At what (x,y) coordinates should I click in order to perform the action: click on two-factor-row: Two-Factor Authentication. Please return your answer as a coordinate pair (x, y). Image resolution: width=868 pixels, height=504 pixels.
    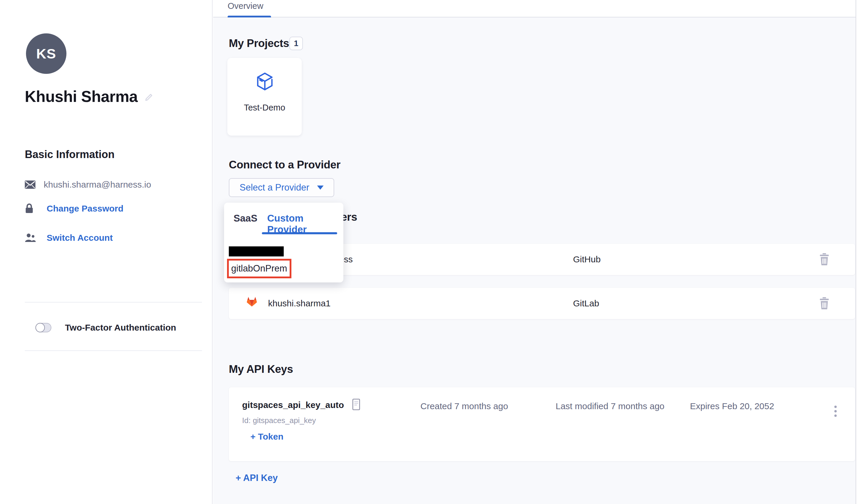
    Looking at the image, I should click on (106, 327).